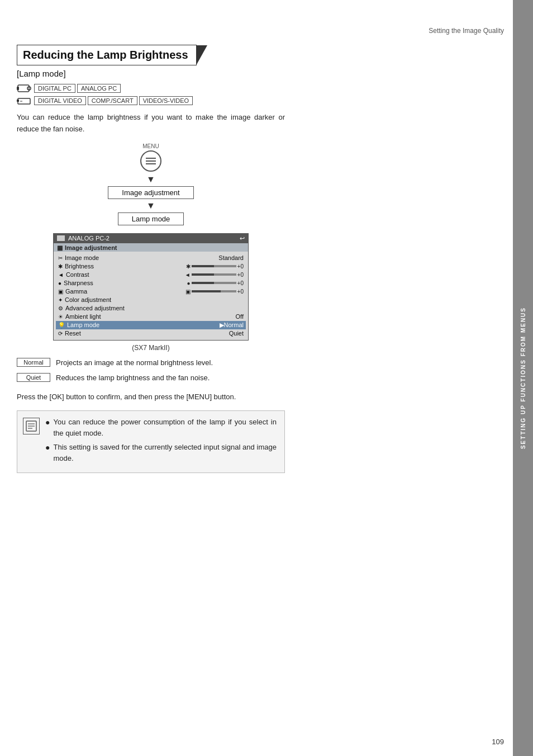  I want to click on brightness-icon: ✱, so click(60, 266).